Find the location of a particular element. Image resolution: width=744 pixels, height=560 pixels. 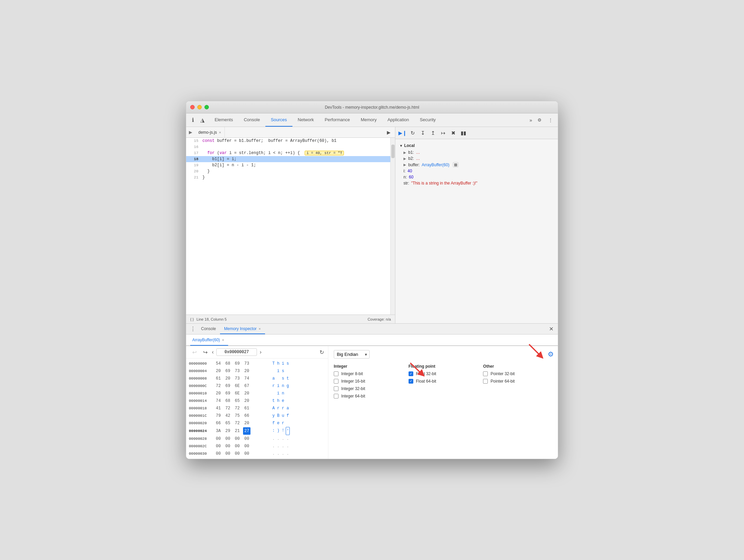

hex-byte-5-3: 20 is located at coordinates (247, 401).